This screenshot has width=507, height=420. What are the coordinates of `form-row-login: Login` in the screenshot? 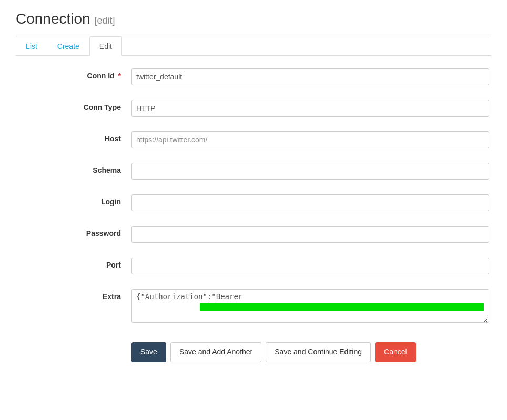 It's located at (252, 207).